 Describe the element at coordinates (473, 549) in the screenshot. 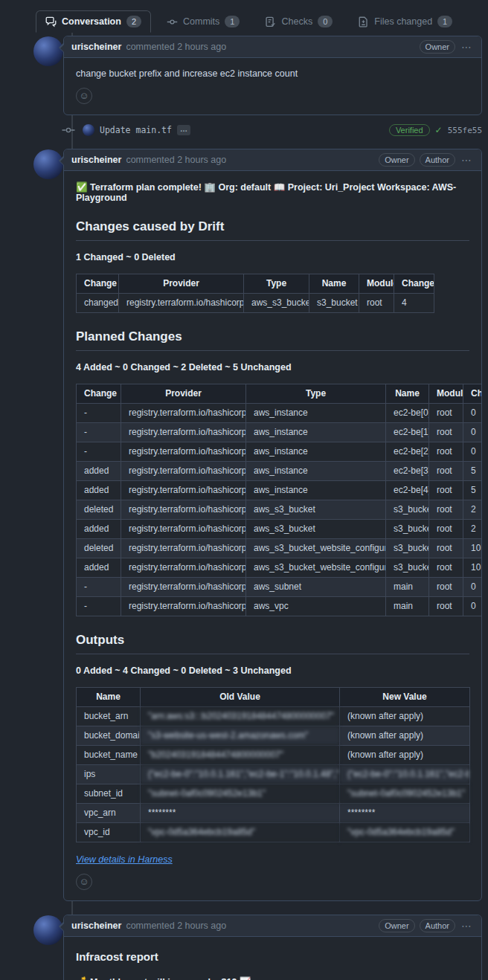

I see `table-cell: 10` at that location.